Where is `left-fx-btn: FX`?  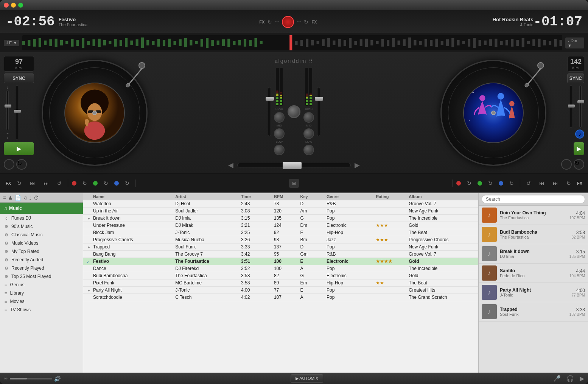 left-fx-btn: FX is located at coordinates (8, 183).